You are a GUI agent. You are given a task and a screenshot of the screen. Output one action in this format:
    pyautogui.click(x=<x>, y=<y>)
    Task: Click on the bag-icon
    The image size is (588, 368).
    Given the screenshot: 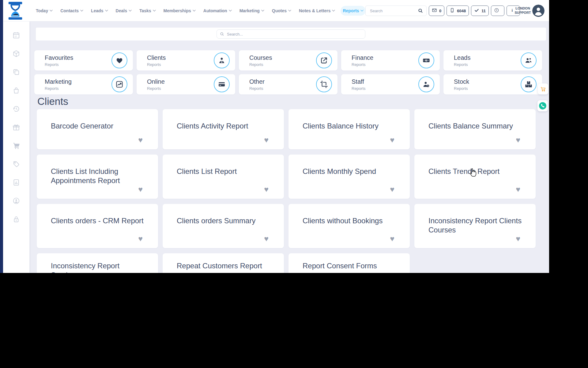 What is the action you would take?
    pyautogui.click(x=16, y=90)
    